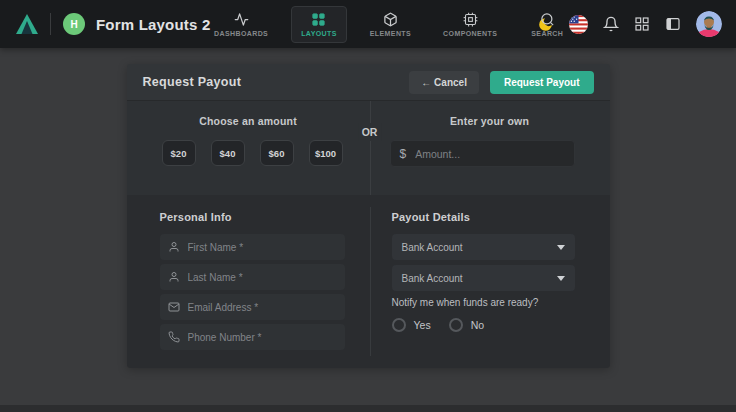 This screenshot has width=736, height=412. What do you see at coordinates (50, 24) in the screenshot?
I see `navbar-divider` at bounding box center [50, 24].